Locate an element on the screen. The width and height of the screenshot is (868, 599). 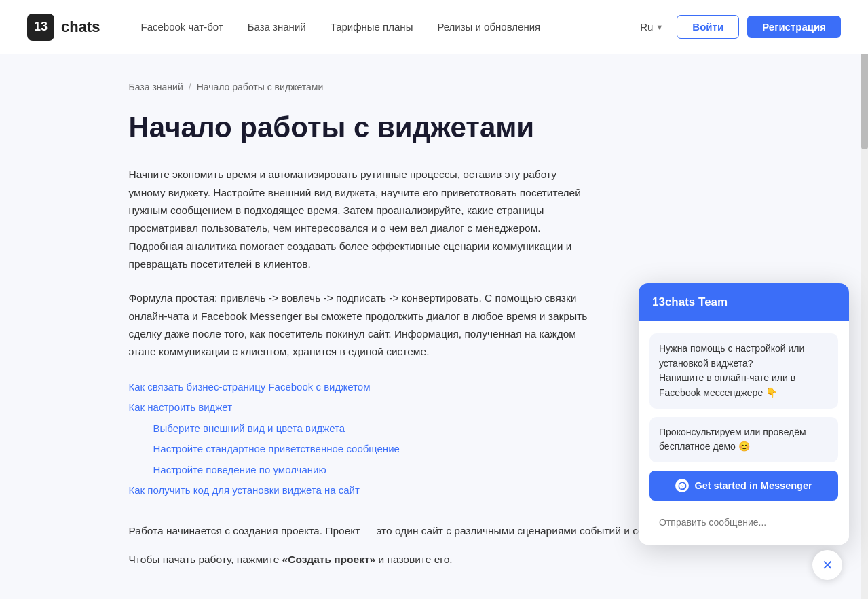
breadcrumb: База знаний / Начало работы с виджетами is located at coordinates (434, 87).